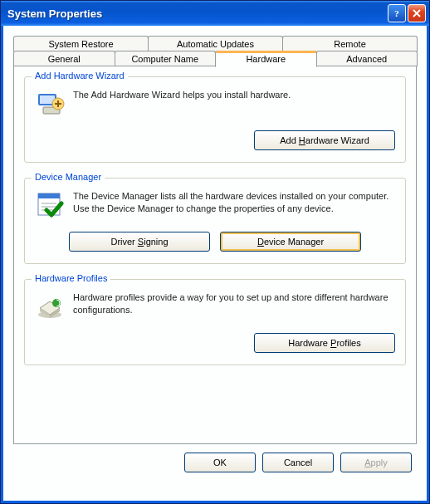 This screenshot has width=430, height=504. What do you see at coordinates (234, 205) in the screenshot?
I see `device-manager-text: The Device Manager lists all the hardwar…` at bounding box center [234, 205].